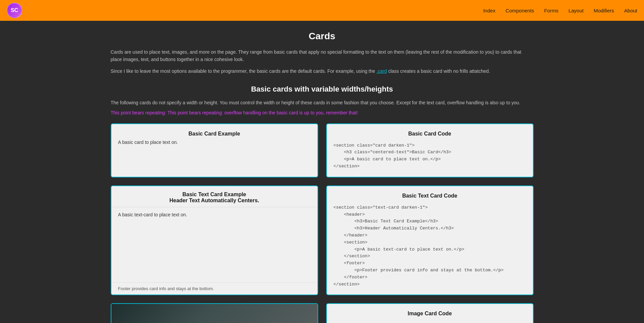 The image size is (644, 323). I want to click on basic-card-code: Basic Card Code <section class="card dar…, so click(430, 150).